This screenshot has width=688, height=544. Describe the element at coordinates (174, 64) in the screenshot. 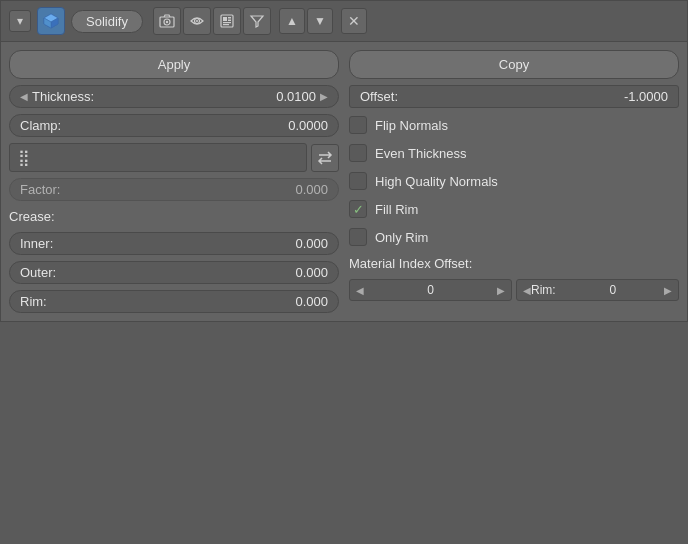

I see `apply-button: Apply` at that location.